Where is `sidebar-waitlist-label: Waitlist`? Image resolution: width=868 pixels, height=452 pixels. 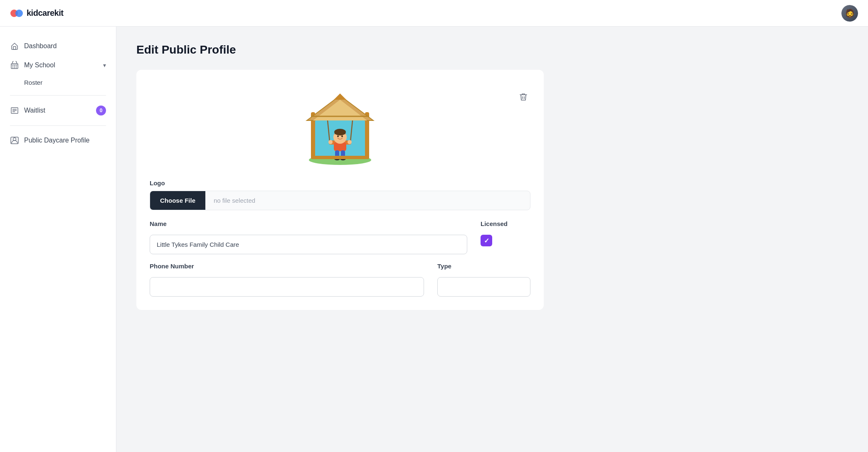 sidebar-waitlist-label: Waitlist is located at coordinates (57, 111).